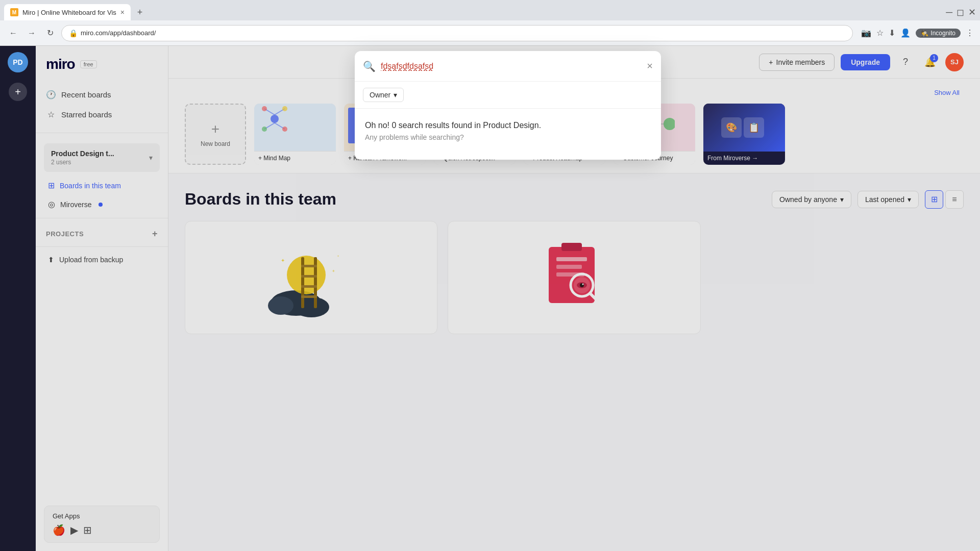 The image size is (980, 551). What do you see at coordinates (905, 33) in the screenshot?
I see `profile-icon: 👤` at bounding box center [905, 33].